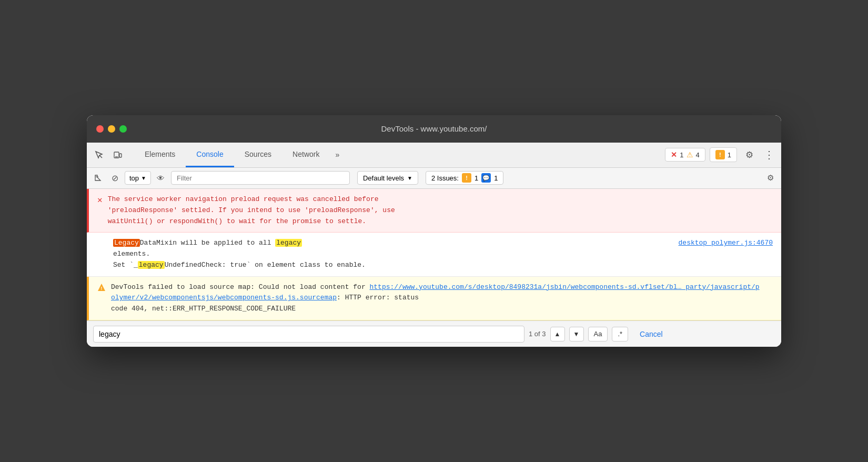 The height and width of the screenshot is (462, 868). I want to click on tabs-right-area: ✕ 1 ⚠ 4 ! 1 ⚙ ⋮, so click(721, 155).